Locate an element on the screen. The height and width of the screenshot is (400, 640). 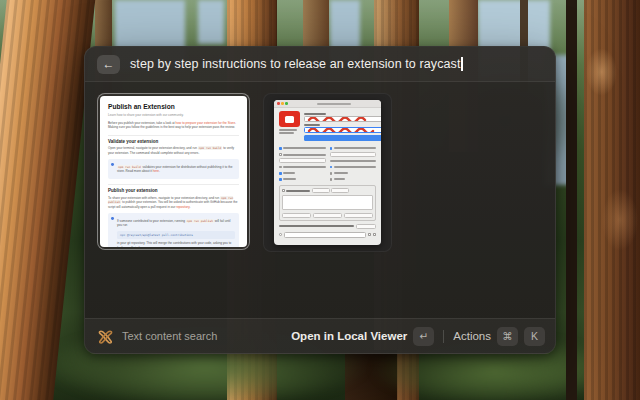
app-icon-red is located at coordinates (290, 119).